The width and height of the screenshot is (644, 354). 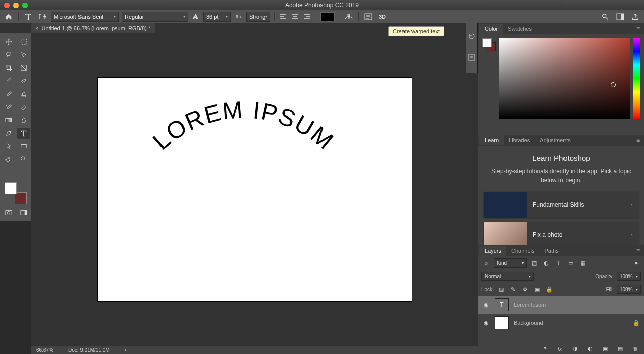 I want to click on layer-name: Lorem Ipsum, so click(x=530, y=305).